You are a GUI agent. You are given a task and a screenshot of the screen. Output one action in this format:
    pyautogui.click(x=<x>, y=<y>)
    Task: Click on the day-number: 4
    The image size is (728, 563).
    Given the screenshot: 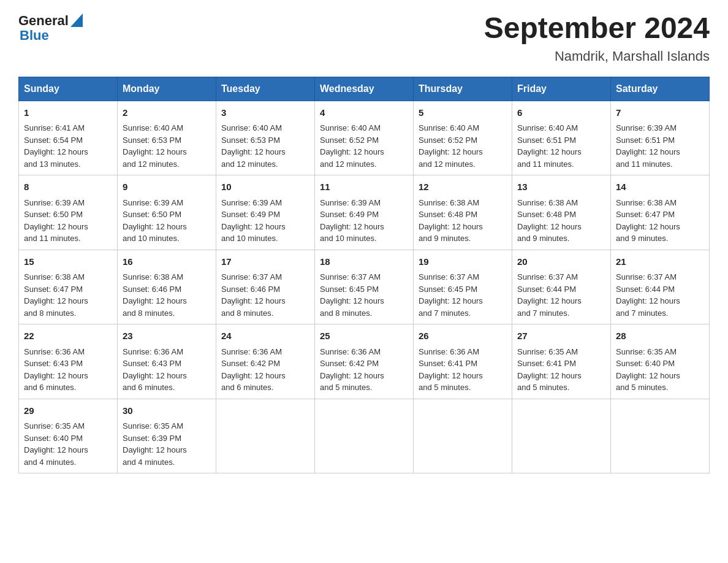 What is the action you would take?
    pyautogui.click(x=364, y=113)
    